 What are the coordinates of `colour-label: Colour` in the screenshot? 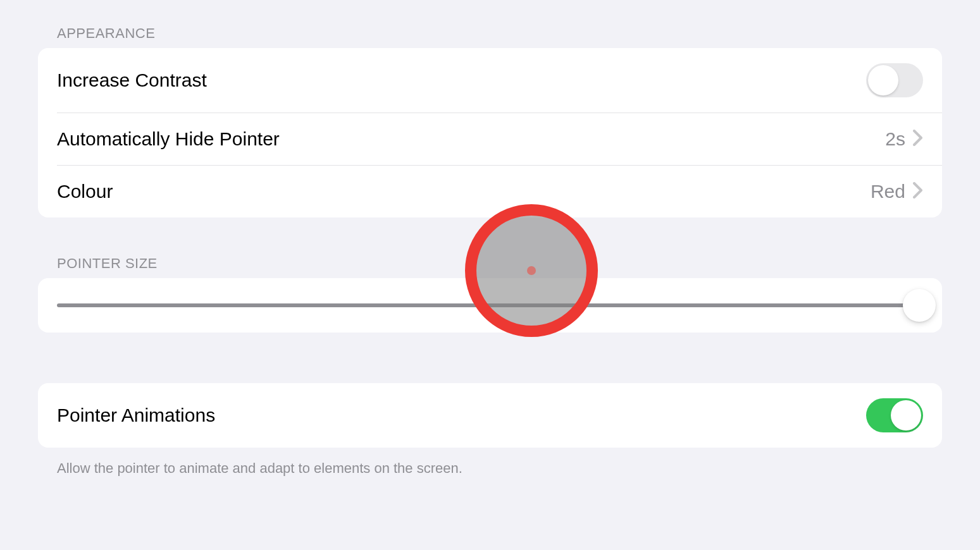 It's located at (85, 192).